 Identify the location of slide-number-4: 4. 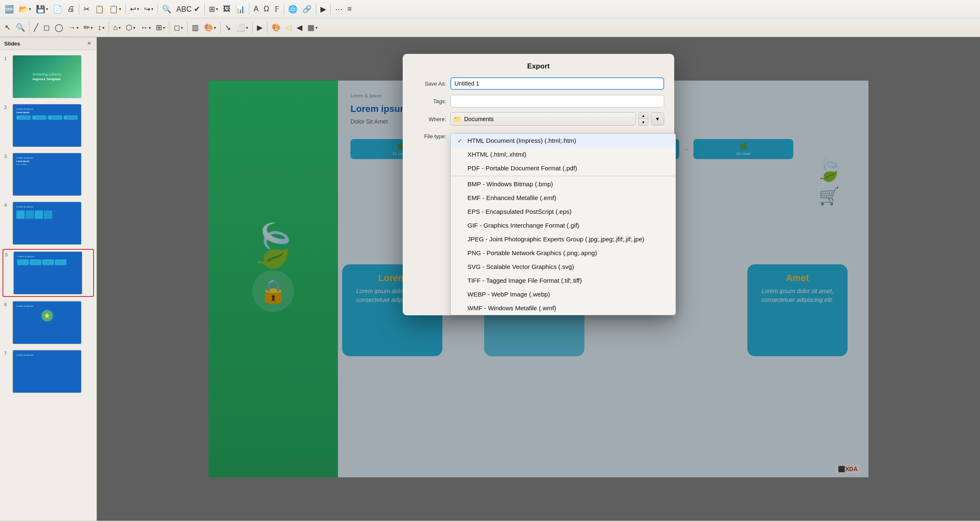
(7, 205).